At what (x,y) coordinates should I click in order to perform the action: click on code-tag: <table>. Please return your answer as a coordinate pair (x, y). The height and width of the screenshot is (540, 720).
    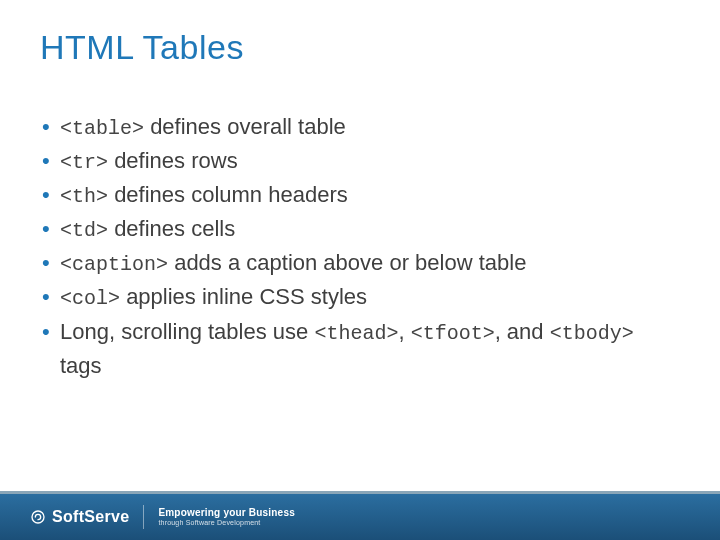
    Looking at the image, I should click on (102, 128).